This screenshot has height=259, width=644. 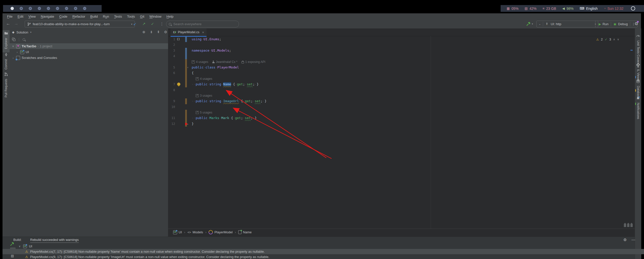 What do you see at coordinates (151, 32) in the screenshot?
I see `expand-all-icon: ⇟` at bounding box center [151, 32].